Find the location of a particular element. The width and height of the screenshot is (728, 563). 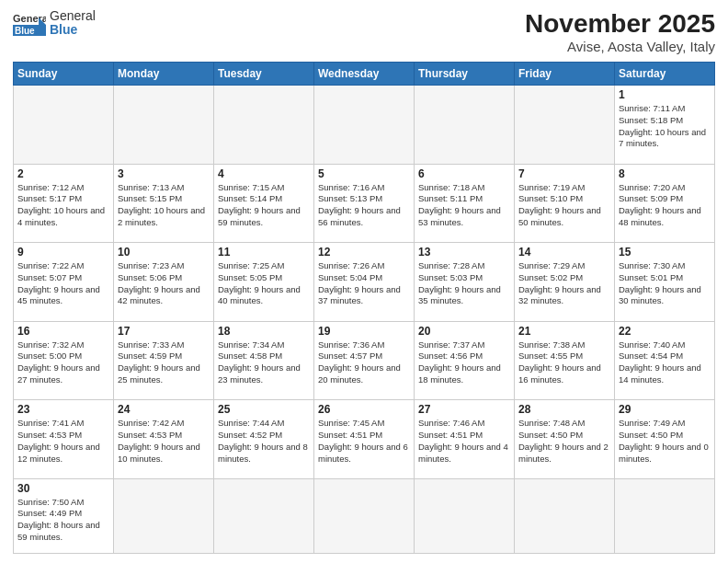

day-number: 29 is located at coordinates (665, 409).